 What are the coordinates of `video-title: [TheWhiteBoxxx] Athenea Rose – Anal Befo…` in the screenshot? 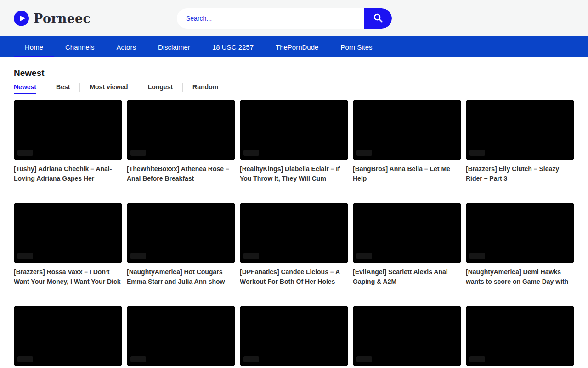 It's located at (181, 174).